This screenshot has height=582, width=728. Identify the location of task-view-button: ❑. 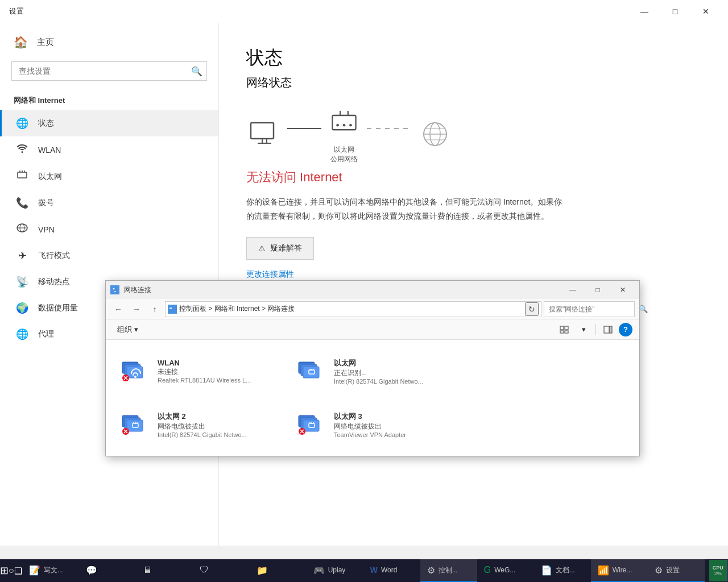
(18, 571).